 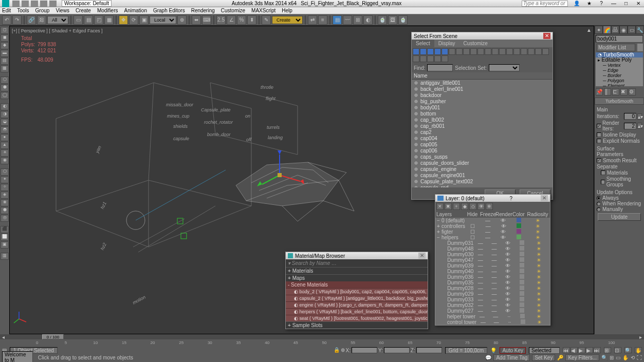 I want to click on layer-row: Dummy036——👁☀, so click(x=492, y=277).